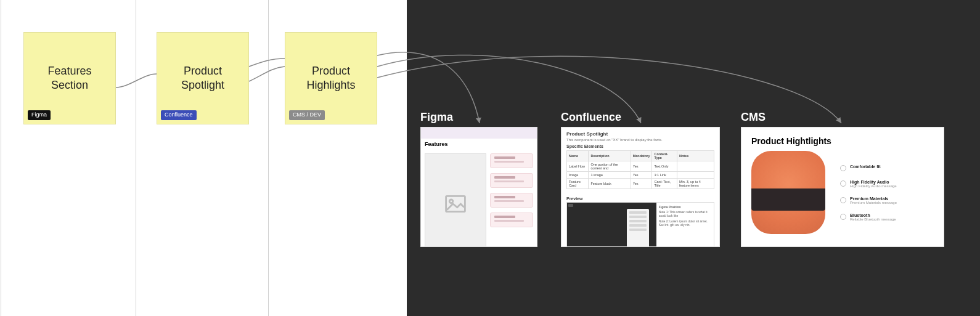 The width and height of the screenshot is (980, 316). What do you see at coordinates (436, 117) in the screenshot?
I see `panel-title-figma: Figma` at bounding box center [436, 117].